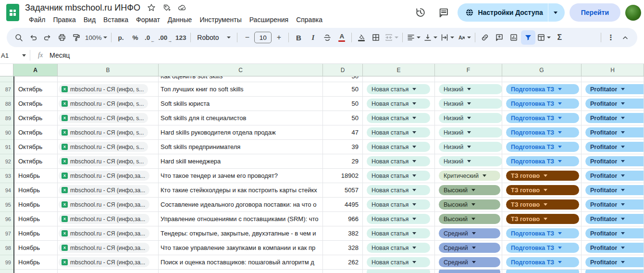 The image size is (644, 273). What do you see at coordinates (469, 234) in the screenshot?
I see `cell-priority: Средний` at bounding box center [469, 234].